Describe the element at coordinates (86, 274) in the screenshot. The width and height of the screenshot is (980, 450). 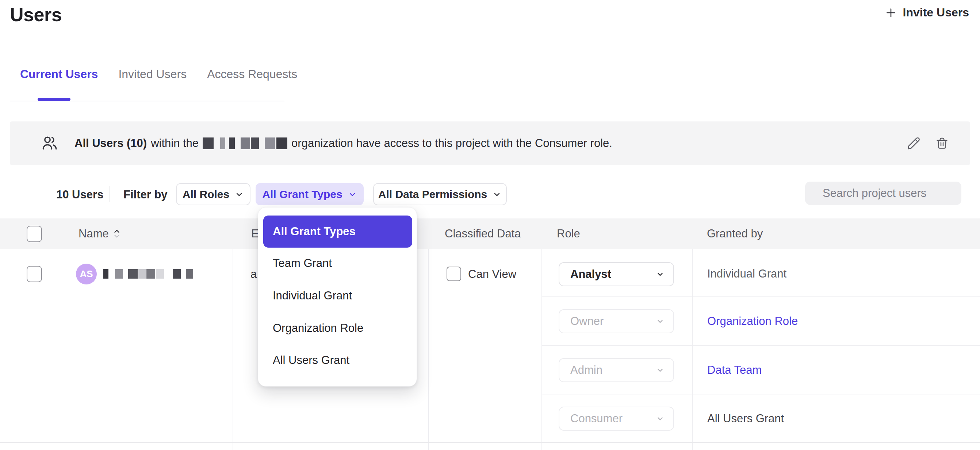
I see `avatar: AS` at that location.